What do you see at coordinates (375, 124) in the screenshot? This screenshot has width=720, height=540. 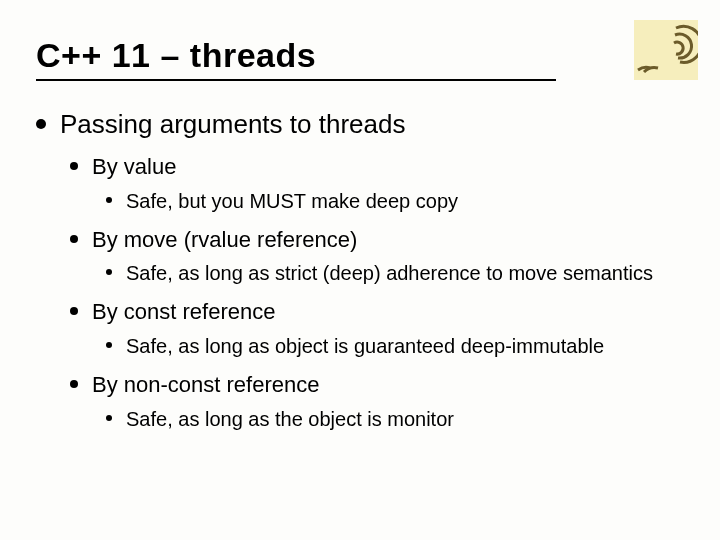 I see `list-item-label: Passing arguments to threads` at bounding box center [375, 124].